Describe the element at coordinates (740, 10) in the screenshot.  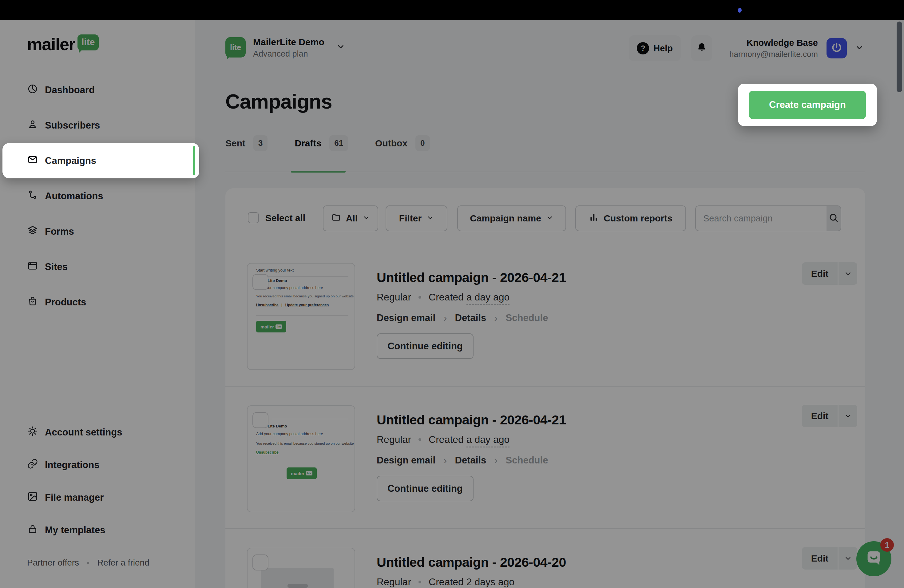
I see `recording-indicator-dot` at that location.